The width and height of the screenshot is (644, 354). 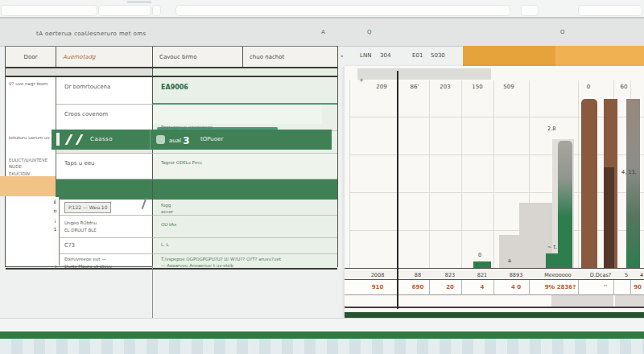 What do you see at coordinates (494, 274) in the screenshot?
I see `x-axis-row: 2008888238218893MeeoooooD.Dcas?54` at bounding box center [494, 274].